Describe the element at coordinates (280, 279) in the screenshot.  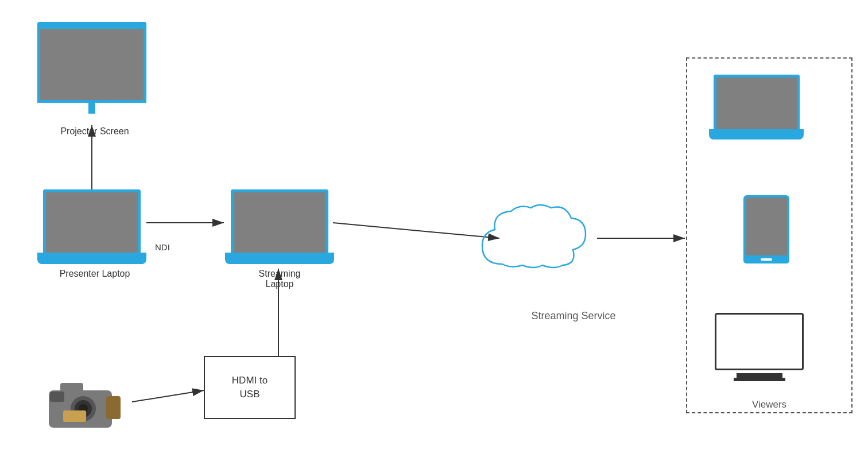
I see `streaming-laptop-label: StreamingLaptop` at that location.